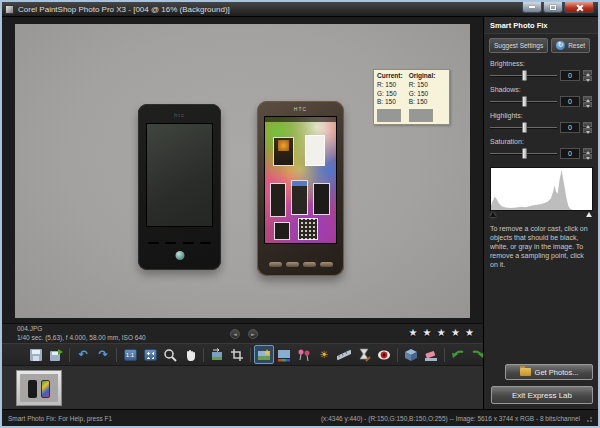  I want to click on original-label: Original:, so click(422, 76).